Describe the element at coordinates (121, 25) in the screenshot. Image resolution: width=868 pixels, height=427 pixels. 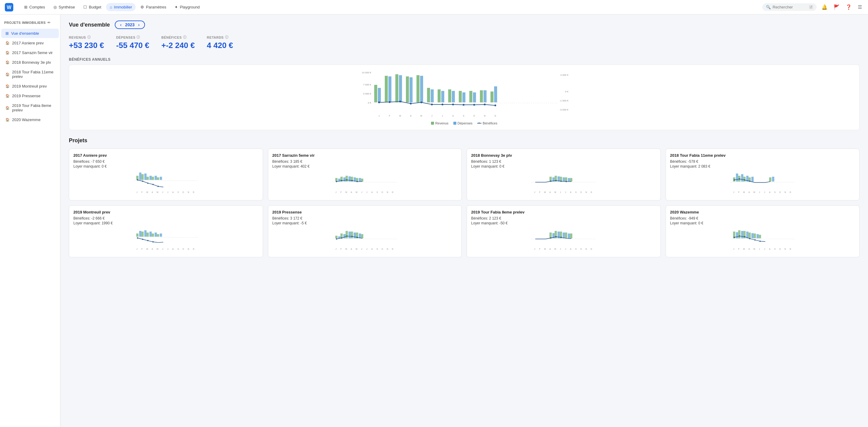
I see `year-prev-button: ‹` at that location.